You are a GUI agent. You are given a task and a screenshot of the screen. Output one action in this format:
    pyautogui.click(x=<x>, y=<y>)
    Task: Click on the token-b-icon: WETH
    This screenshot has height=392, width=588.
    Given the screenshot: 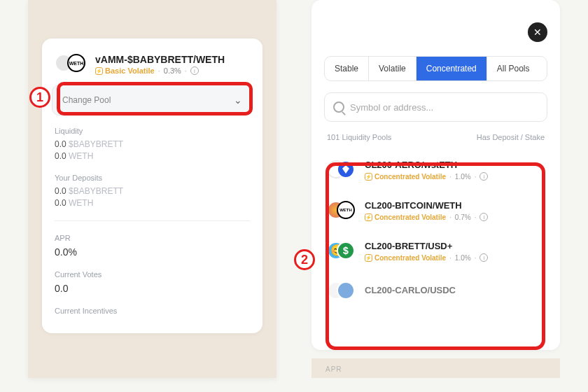 What is the action you would take?
    pyautogui.click(x=76, y=63)
    